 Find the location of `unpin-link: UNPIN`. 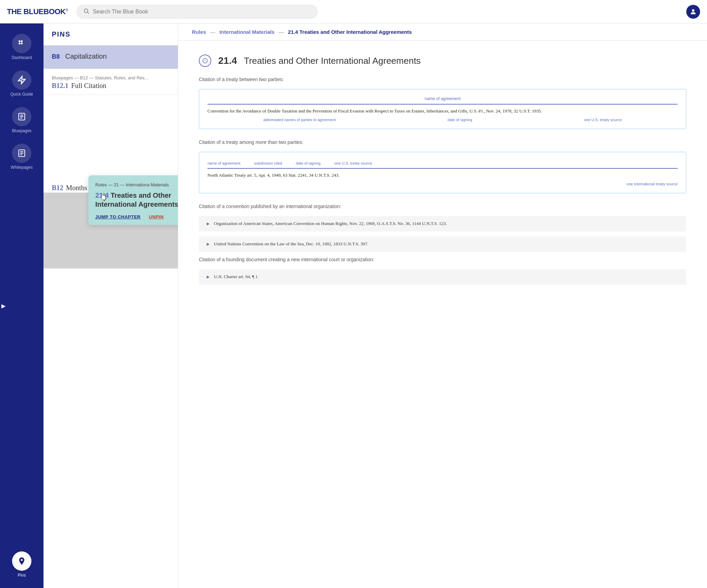

unpin-link: UNPIN is located at coordinates (156, 217).